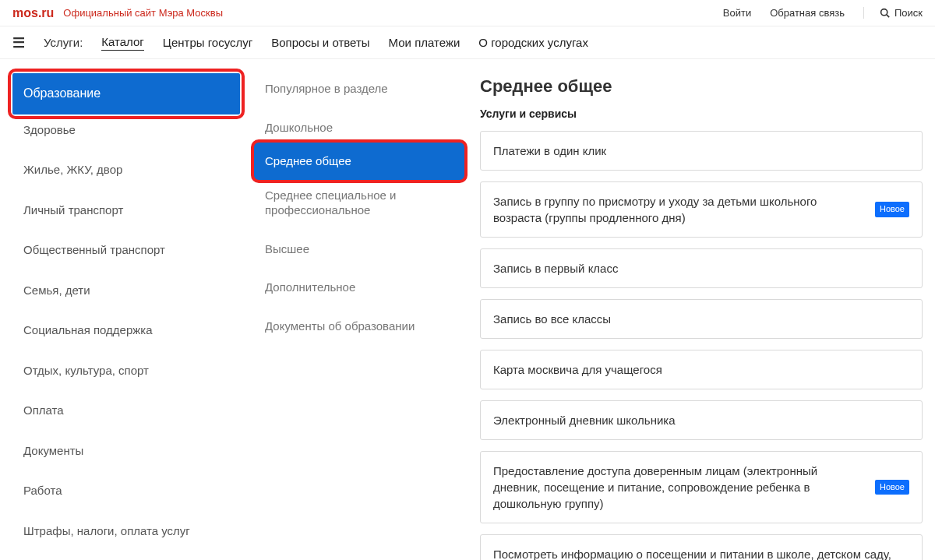 This screenshot has width=935, height=560. I want to click on cat-payment: Оплата, so click(126, 410).